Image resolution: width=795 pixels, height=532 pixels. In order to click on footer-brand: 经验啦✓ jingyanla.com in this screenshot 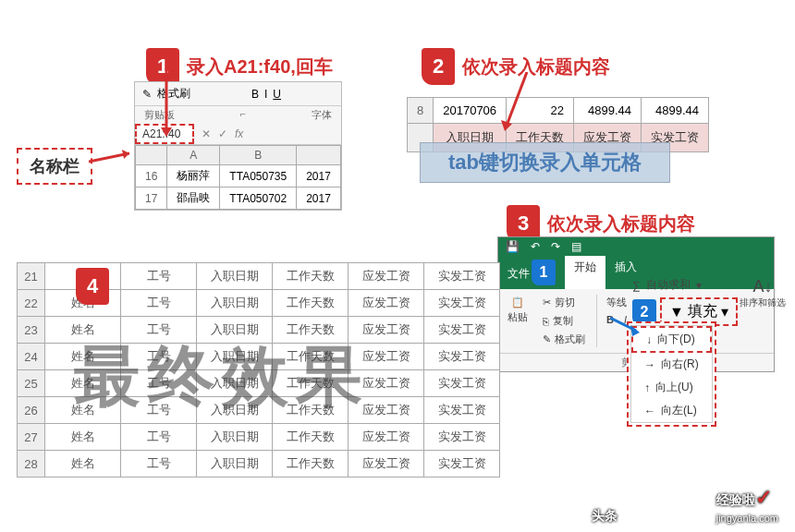, I will do `click(747, 505)`.